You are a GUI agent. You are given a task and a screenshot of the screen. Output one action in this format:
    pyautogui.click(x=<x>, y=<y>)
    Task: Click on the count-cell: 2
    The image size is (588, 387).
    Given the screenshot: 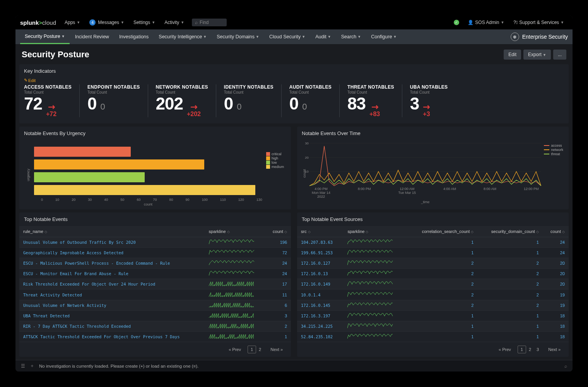 What is the action you would take?
    pyautogui.click(x=279, y=326)
    